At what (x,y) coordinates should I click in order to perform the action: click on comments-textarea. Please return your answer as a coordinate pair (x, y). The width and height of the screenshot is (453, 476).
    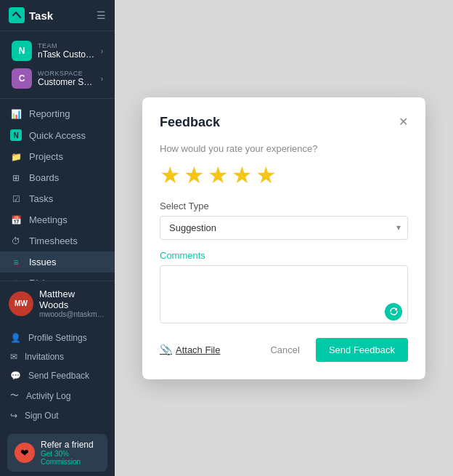
    Looking at the image, I should click on (284, 294).